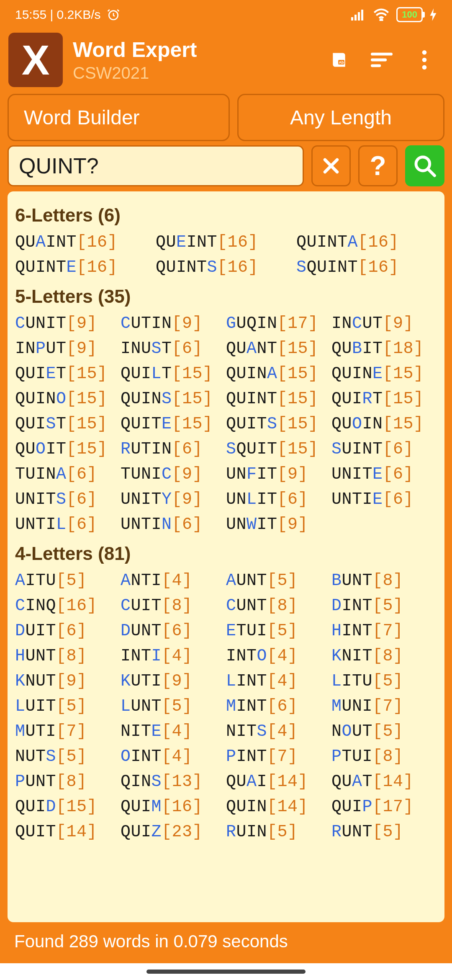 The width and height of the screenshot is (452, 980). I want to click on dictionary-label: CSW2021, so click(195, 73).